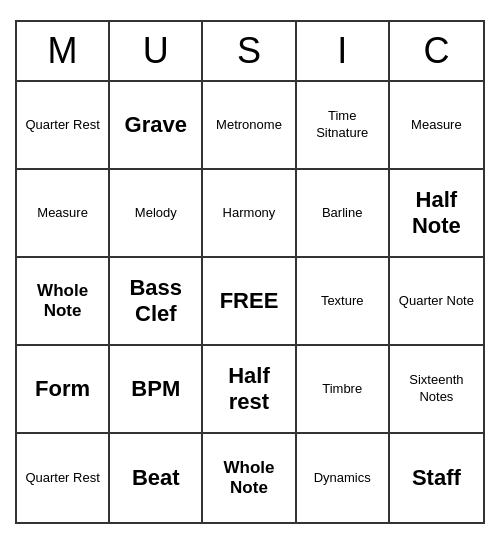 The width and height of the screenshot is (500, 544). What do you see at coordinates (156, 302) in the screenshot?
I see `grid-cell-11: Bass Clef` at bounding box center [156, 302].